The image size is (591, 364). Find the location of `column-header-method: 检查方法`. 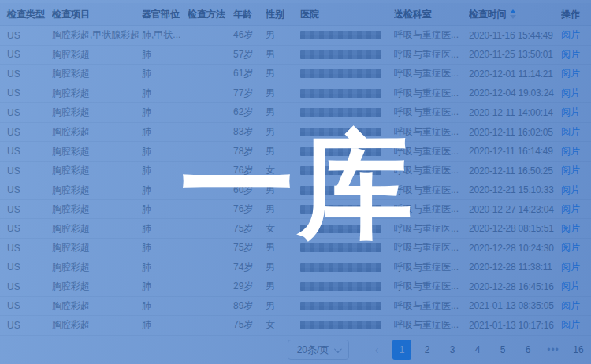

column-header-method: 检查方法 is located at coordinates (210, 14).